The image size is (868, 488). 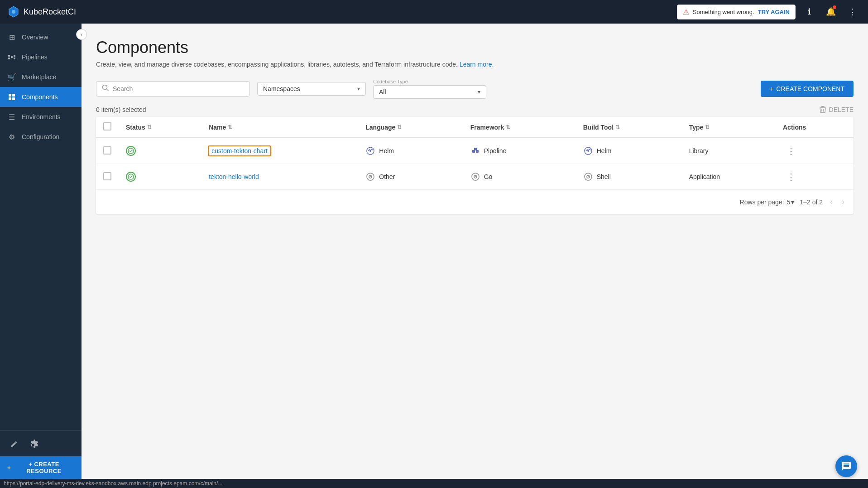 What do you see at coordinates (107, 151) in the screenshot?
I see `row1-checkbox-cell` at bounding box center [107, 151].